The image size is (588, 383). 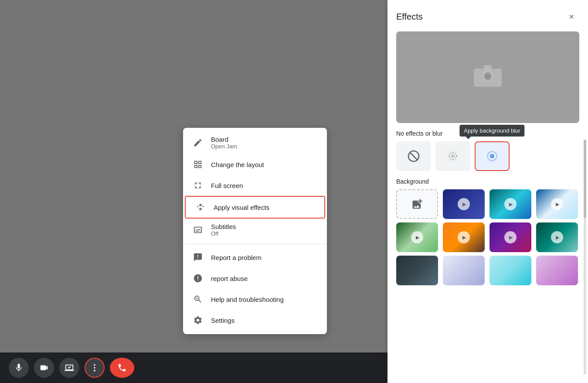 What do you see at coordinates (198, 299) in the screenshot?
I see `help-icon` at bounding box center [198, 299].